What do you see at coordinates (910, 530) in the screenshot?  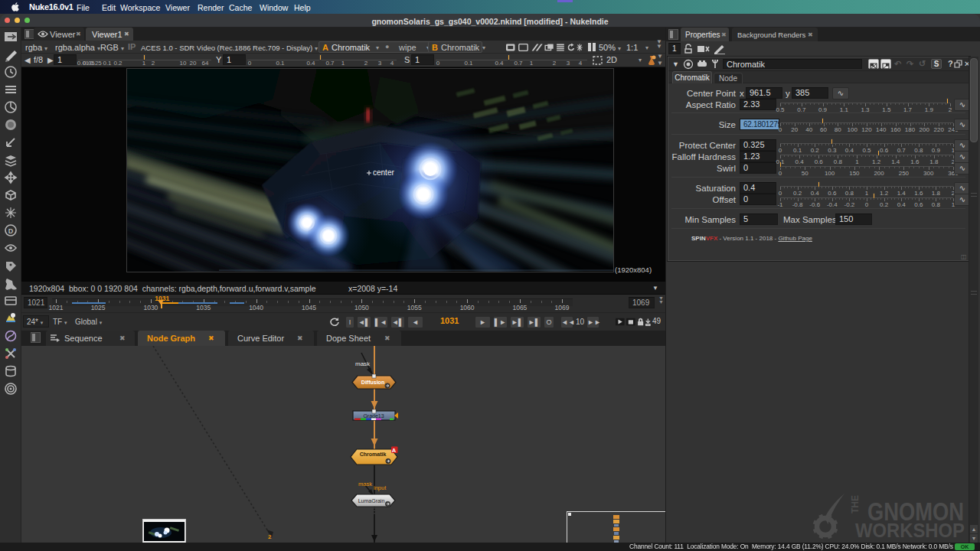 I see `svg-text: WORKSHOP` at bounding box center [910, 530].